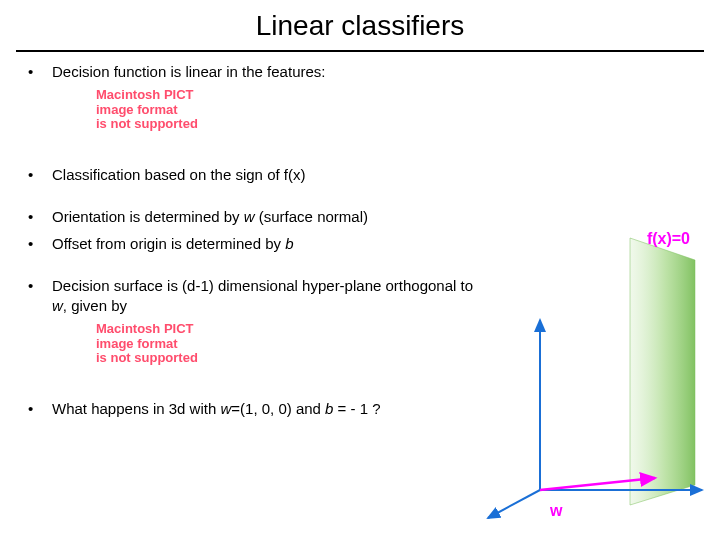 This screenshot has height=540, width=720. I want to click on pict-error-placeholder-1: Macintosh PICT image format is not suppo…, so click(395, 110).